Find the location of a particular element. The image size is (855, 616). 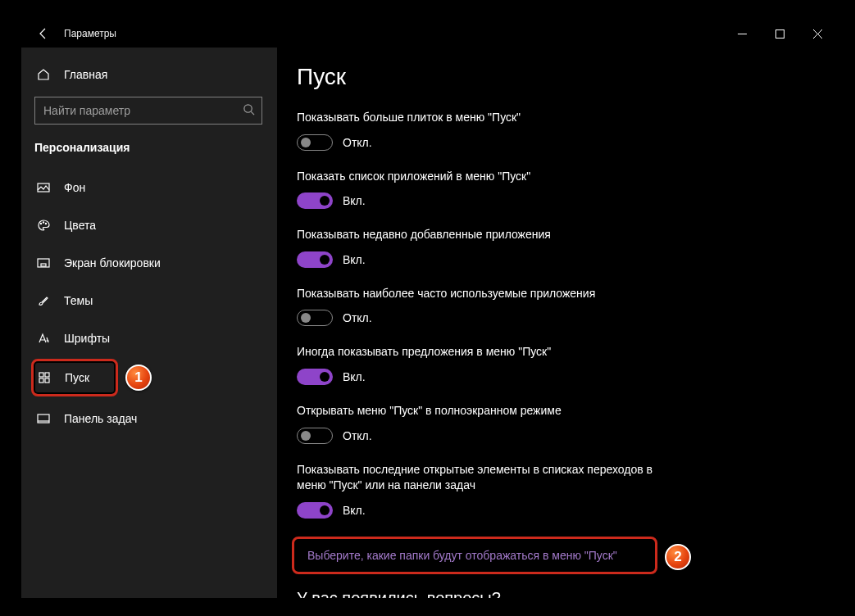

sidebar-item-fonts: Шрифты is located at coordinates (153, 338).